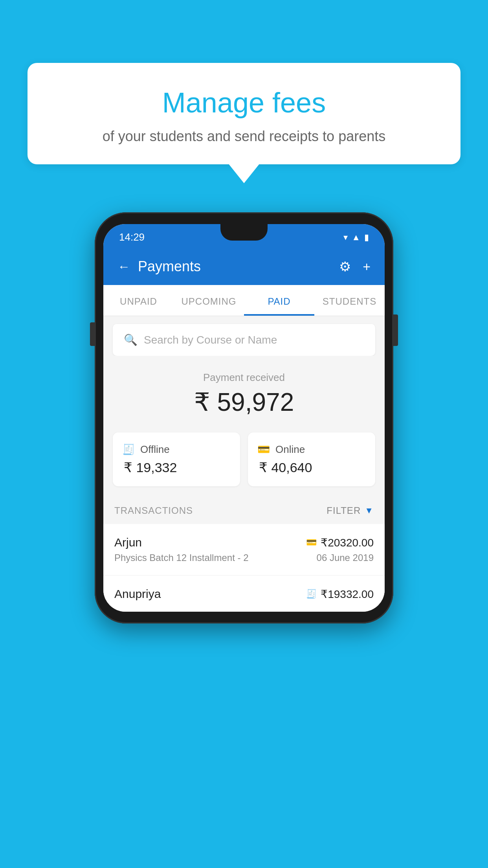 This screenshot has width=488, height=868. I want to click on tab-paid: PAID, so click(279, 300).